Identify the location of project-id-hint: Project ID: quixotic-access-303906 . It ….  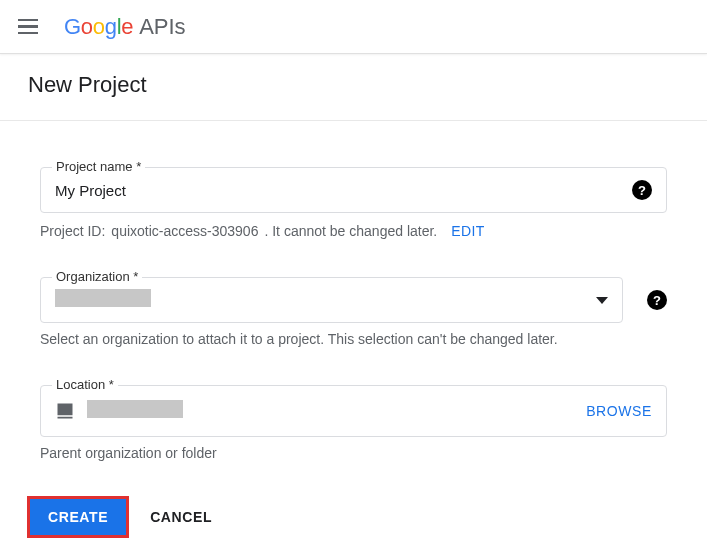
(354, 231).